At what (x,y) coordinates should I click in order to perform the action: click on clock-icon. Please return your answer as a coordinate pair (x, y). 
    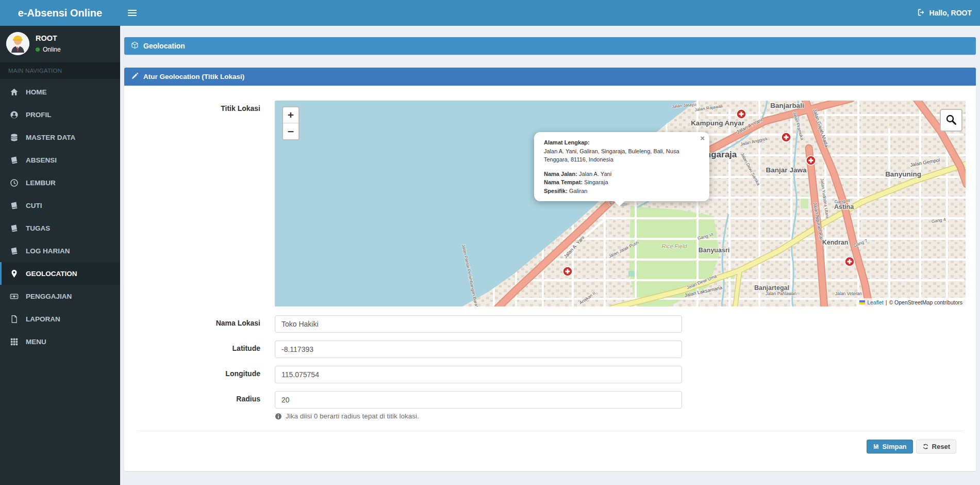
    Looking at the image, I should click on (16, 183).